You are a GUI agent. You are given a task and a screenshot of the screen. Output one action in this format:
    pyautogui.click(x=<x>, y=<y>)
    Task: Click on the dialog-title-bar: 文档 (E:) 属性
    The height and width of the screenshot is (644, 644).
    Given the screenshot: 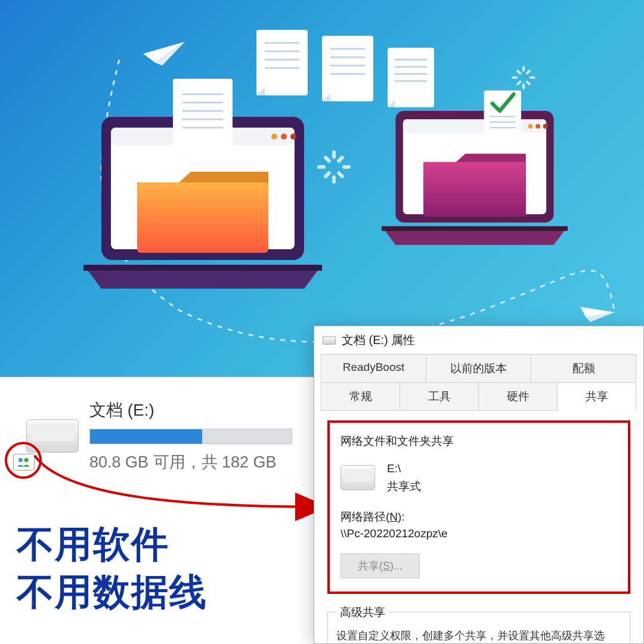 What is the action you would take?
    pyautogui.click(x=479, y=340)
    